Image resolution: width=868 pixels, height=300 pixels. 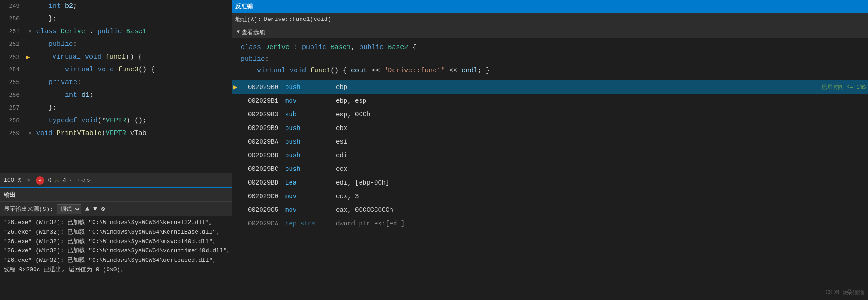 I want to click on nav-forward-icon: →, so click(x=77, y=180).